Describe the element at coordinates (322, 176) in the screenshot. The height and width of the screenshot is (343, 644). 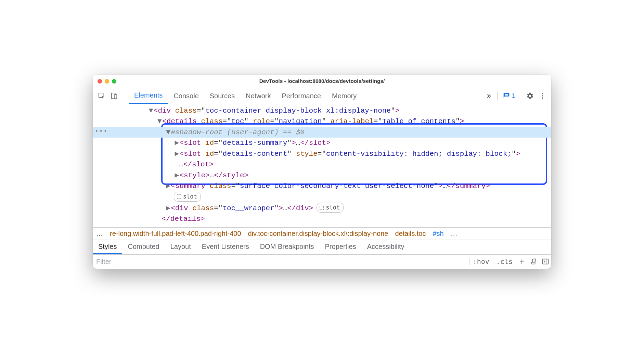
I see `dom-node: ▶<style>…</style>` at that location.